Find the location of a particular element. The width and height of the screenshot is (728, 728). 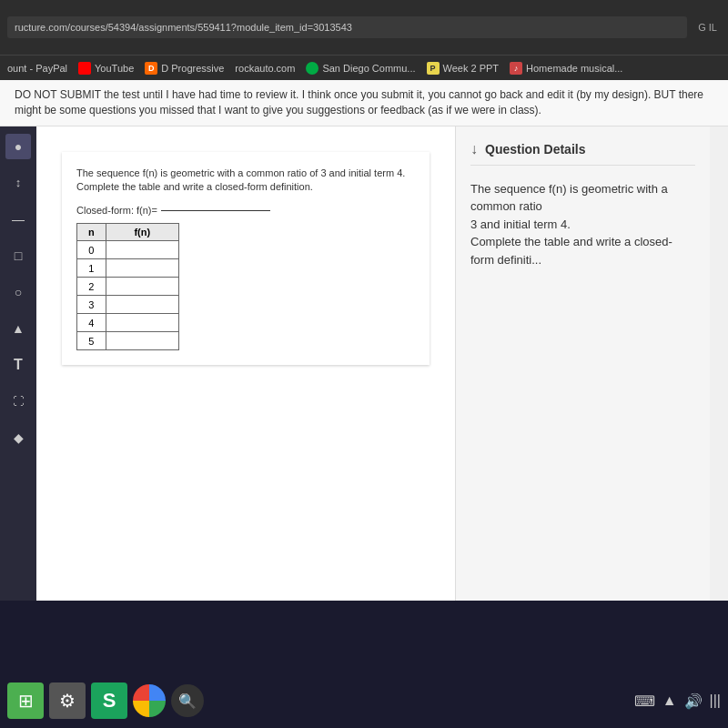

bookmark-paypal: ount - PayPal is located at coordinates (37, 68).